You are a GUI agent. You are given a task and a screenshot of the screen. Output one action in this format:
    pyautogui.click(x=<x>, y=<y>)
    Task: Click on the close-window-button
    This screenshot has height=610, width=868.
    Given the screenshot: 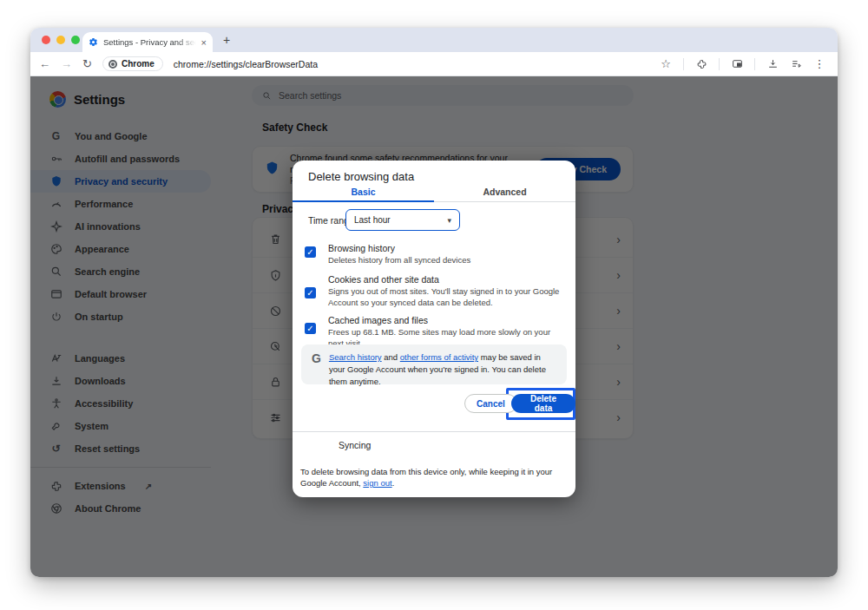 What is the action you would take?
    pyautogui.click(x=46, y=40)
    